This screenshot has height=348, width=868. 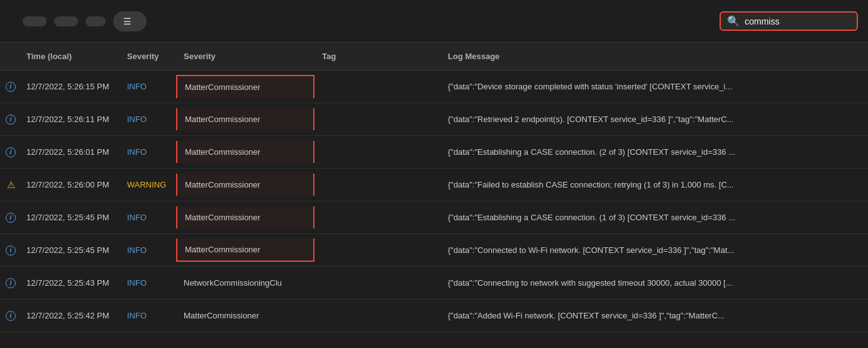 I want to click on col-time: Time (local), so click(x=69, y=57).